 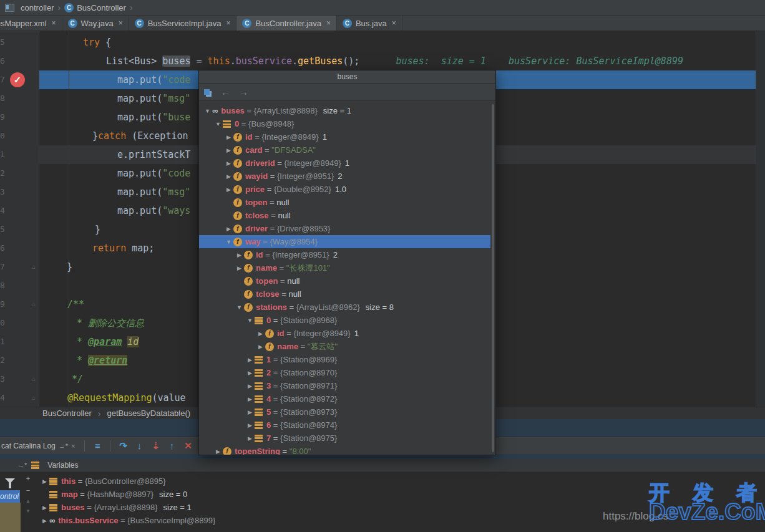 What do you see at coordinates (493, 278) in the screenshot?
I see `popup-scrollbar` at bounding box center [493, 278].